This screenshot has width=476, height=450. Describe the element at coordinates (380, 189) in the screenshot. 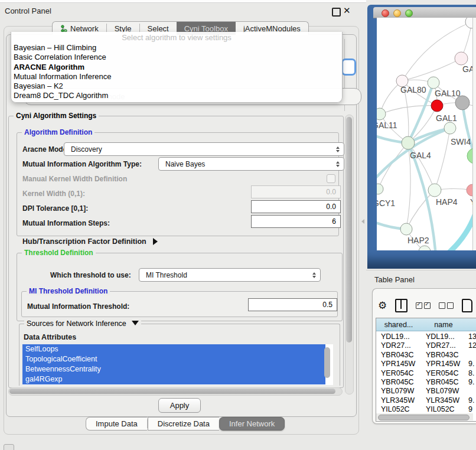

I see `network-node-gcy1` at that location.